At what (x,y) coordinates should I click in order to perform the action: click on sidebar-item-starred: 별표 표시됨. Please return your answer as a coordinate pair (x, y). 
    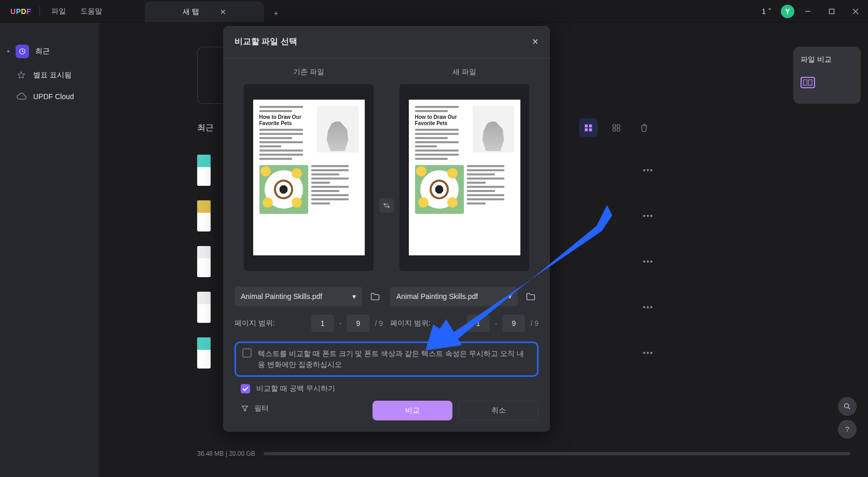
    Looking at the image, I should click on (46, 75).